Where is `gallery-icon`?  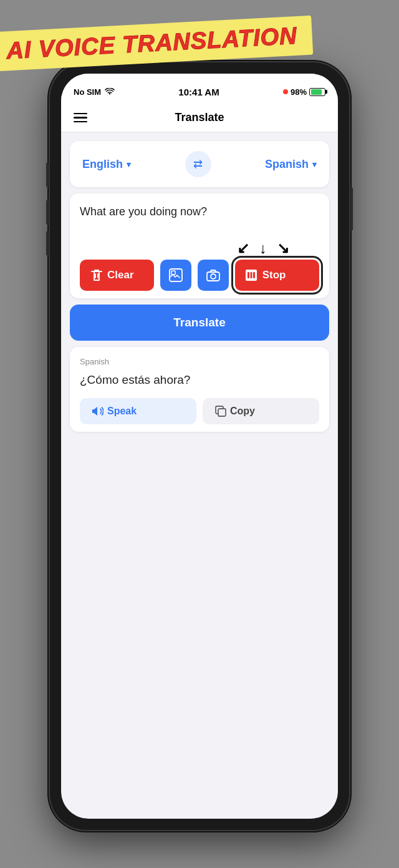 gallery-icon is located at coordinates (176, 275).